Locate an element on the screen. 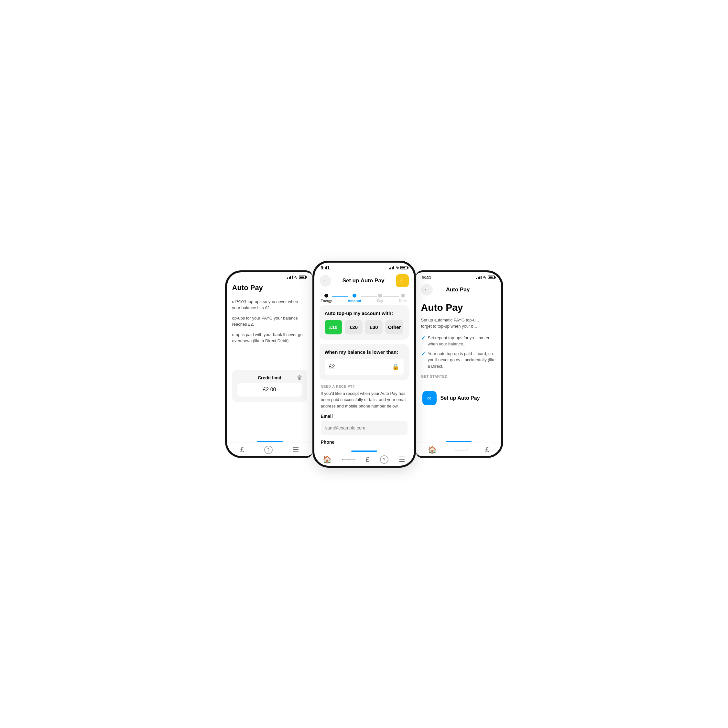 Image resolution: width=728 pixels, height=728 pixels. left-bottom-nav: £ ? ☰ is located at coordinates (270, 449).